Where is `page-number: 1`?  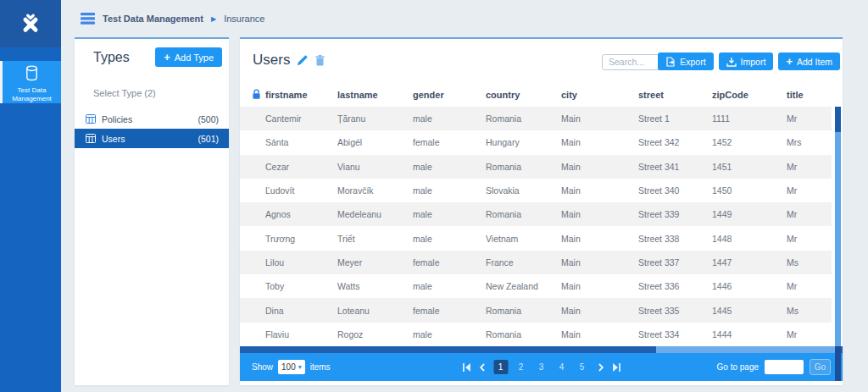
page-number: 1 is located at coordinates (500, 367).